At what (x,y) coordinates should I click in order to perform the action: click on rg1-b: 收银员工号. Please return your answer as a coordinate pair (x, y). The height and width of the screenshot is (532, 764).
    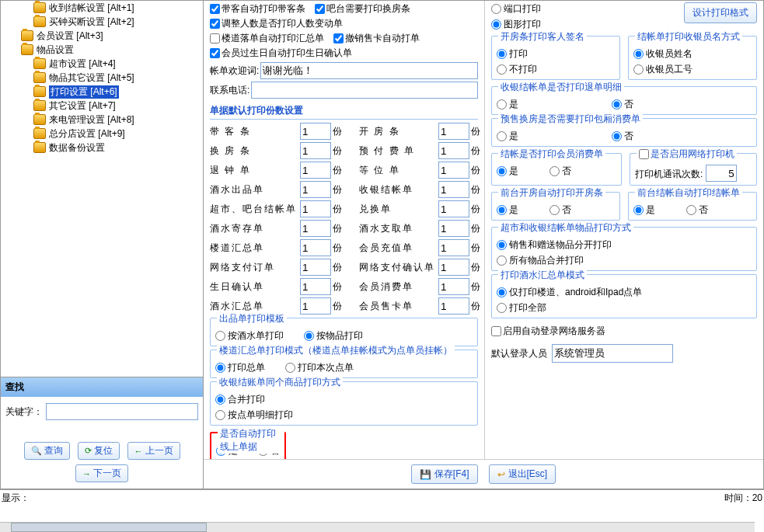
    Looking at the image, I should click on (692, 70).